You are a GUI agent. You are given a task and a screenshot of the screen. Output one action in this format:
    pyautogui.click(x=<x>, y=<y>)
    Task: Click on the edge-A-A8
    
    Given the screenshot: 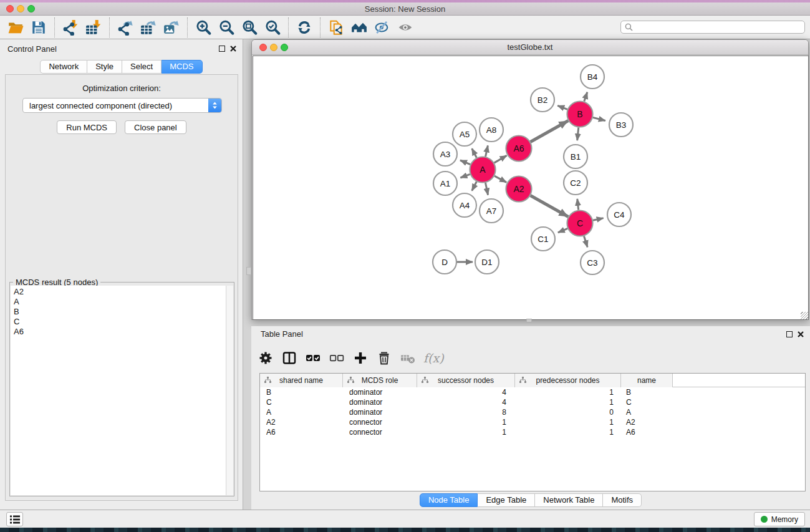 What is the action you would take?
    pyautogui.click(x=487, y=151)
    